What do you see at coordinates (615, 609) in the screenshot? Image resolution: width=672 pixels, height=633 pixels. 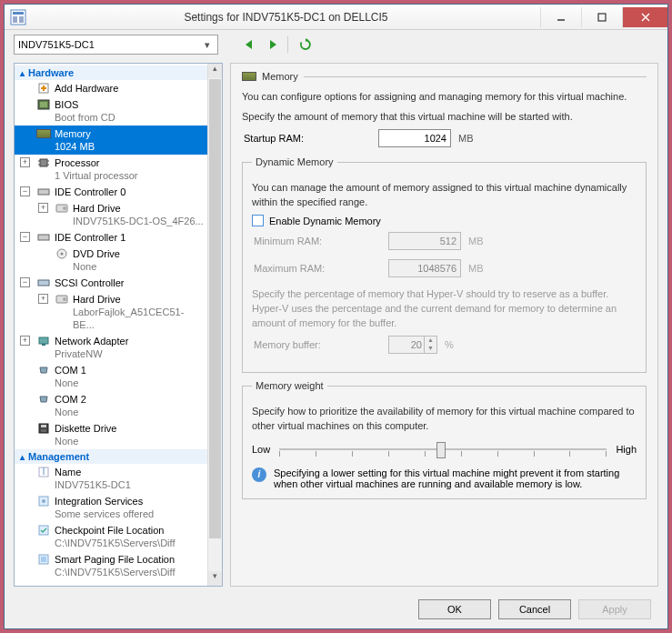 I see `apply-button: Apply` at bounding box center [615, 609].